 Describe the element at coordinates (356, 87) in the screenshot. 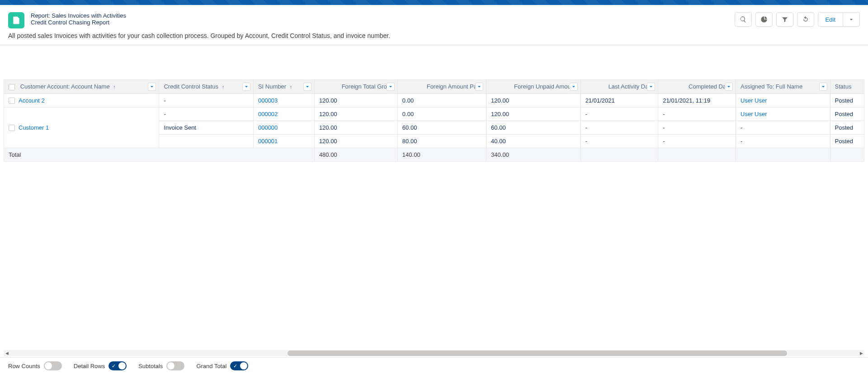

I see `col-gross: Foreign Total Gross` at that location.